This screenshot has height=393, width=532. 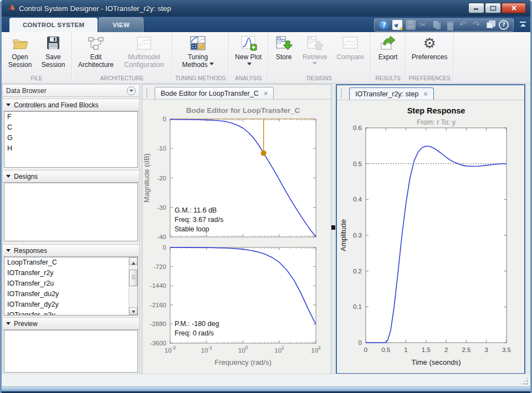 What do you see at coordinates (490, 25) in the screenshot?
I see `window-layout-icon` at bounding box center [490, 25].